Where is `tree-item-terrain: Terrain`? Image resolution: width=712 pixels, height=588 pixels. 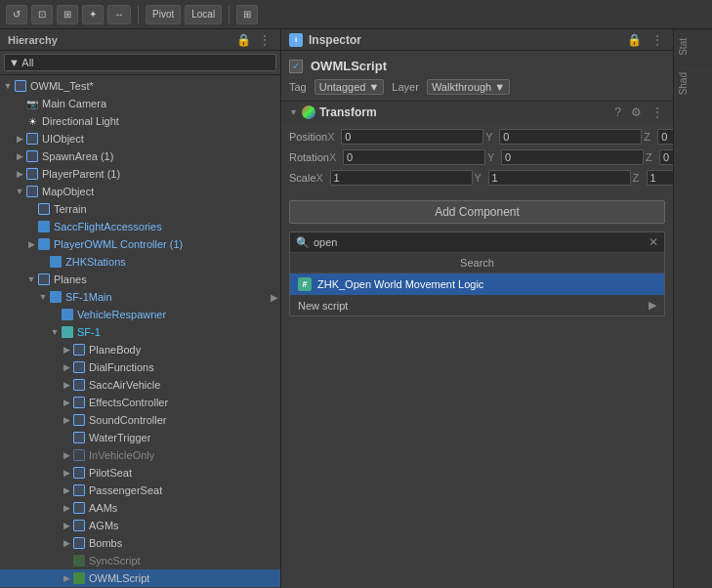
tree-item-terrain: Terrain is located at coordinates (141, 209).